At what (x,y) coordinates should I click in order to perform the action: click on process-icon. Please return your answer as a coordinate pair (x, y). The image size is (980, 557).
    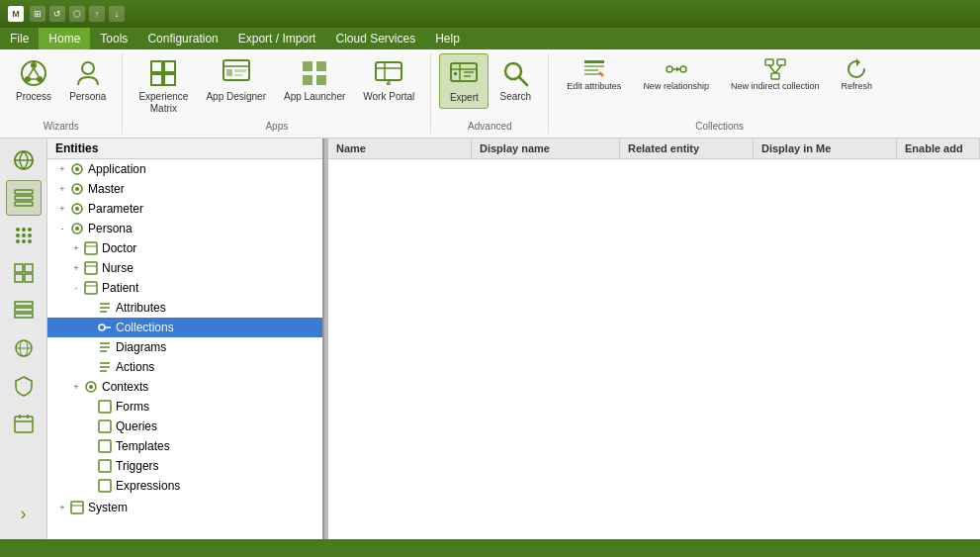
    Looking at the image, I should click on (34, 73).